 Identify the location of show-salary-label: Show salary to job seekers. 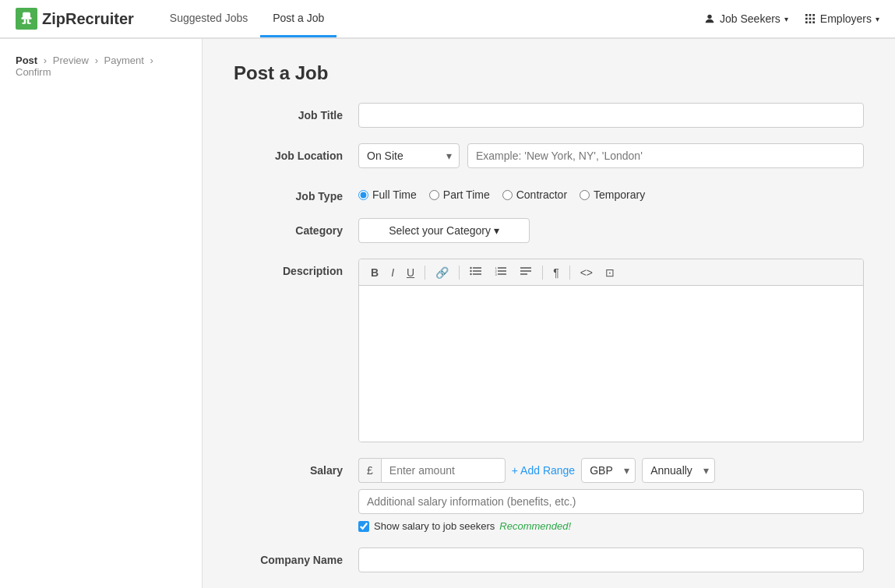
(435, 526).